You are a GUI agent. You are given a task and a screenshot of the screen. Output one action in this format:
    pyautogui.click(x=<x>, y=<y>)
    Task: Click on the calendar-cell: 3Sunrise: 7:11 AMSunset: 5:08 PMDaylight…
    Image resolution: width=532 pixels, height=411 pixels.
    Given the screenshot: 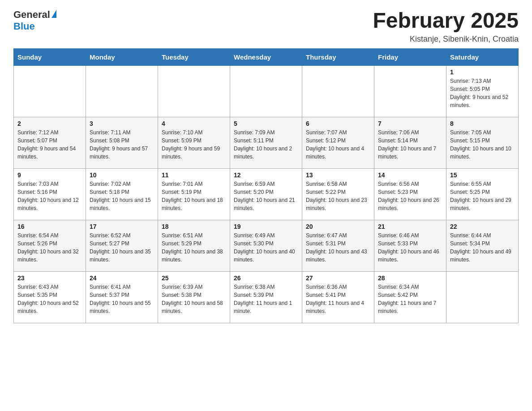 What is the action you would take?
    pyautogui.click(x=122, y=142)
    